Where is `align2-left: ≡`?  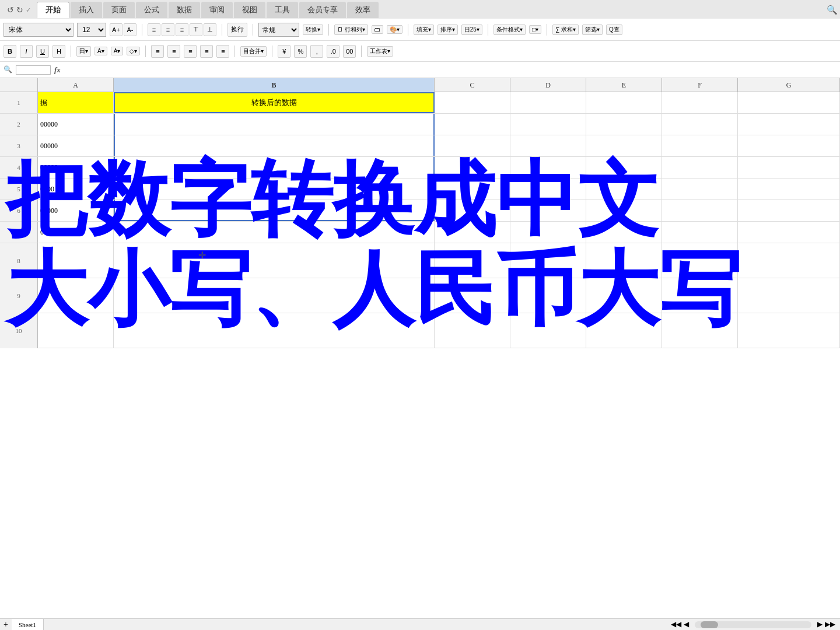
align2-left: ≡ is located at coordinates (158, 51).